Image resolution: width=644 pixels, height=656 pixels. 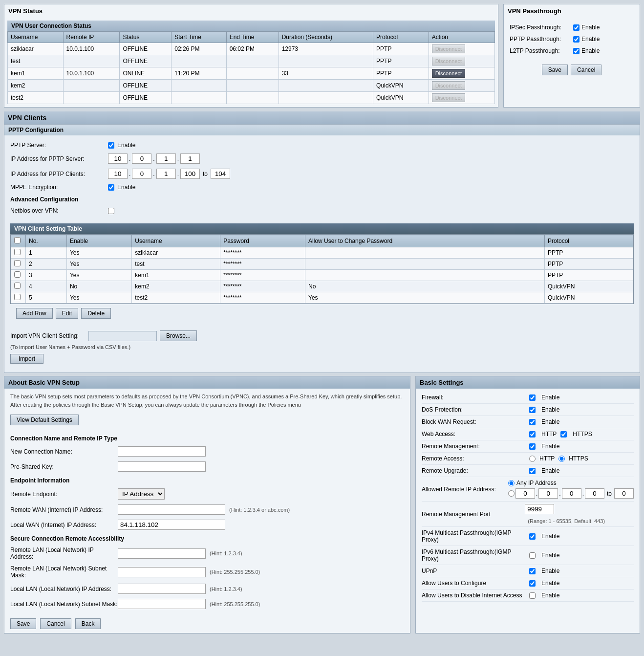 I want to click on col-enable: Enable, so click(x=99, y=241).